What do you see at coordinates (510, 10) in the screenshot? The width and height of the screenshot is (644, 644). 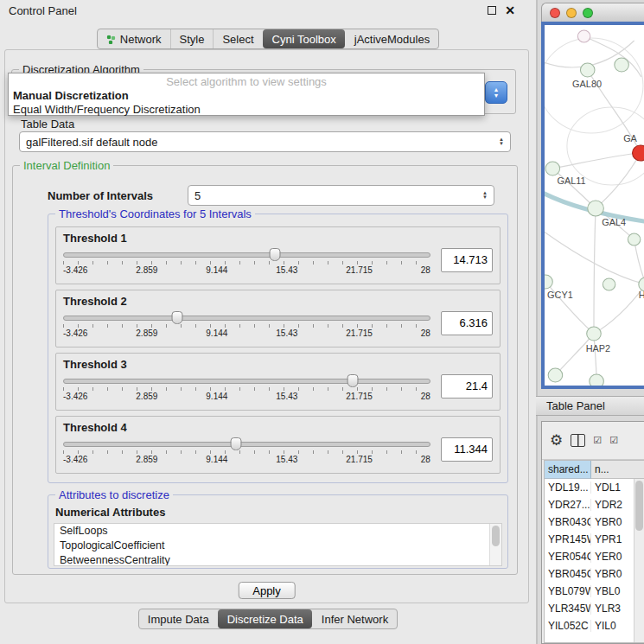 I see `close-icon: ✕` at bounding box center [510, 10].